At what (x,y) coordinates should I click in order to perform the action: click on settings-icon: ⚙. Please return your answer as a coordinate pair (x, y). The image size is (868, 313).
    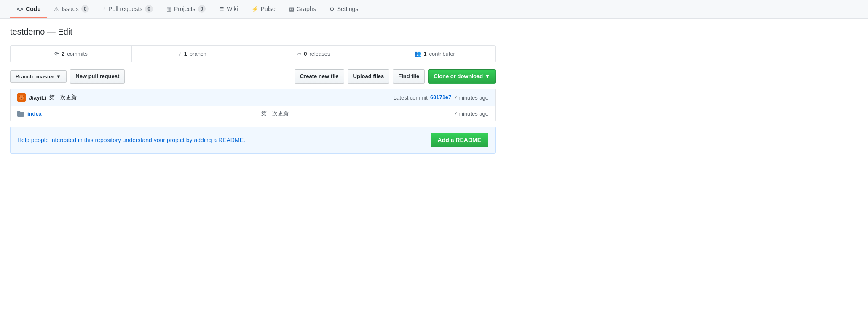
    Looking at the image, I should click on (332, 9).